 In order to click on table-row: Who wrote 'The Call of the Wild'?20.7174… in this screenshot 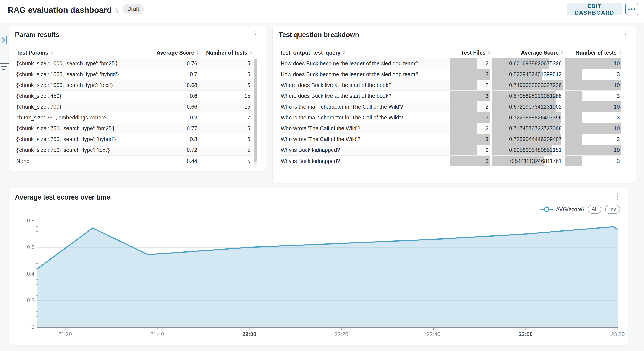, I will do `click(451, 128)`.